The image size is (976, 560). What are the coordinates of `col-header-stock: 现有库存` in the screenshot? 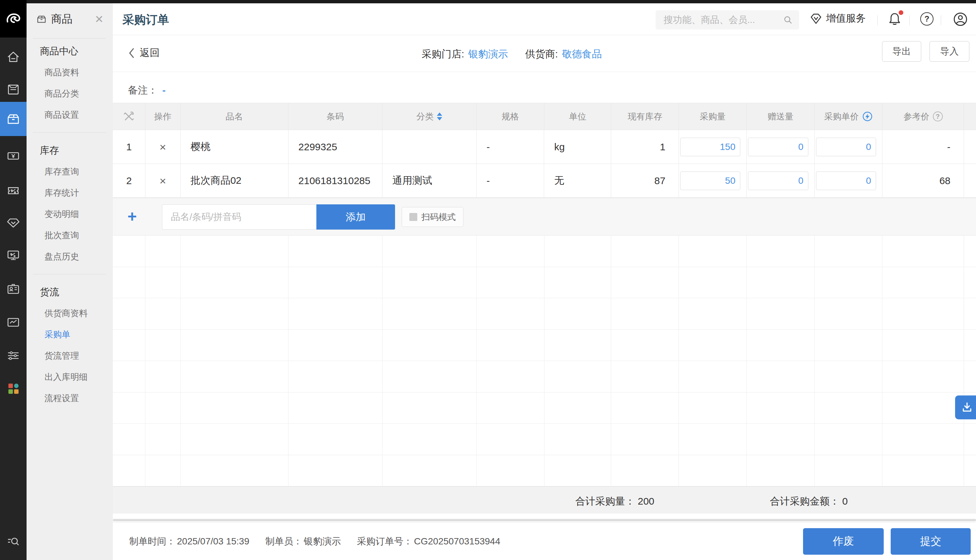 It's located at (645, 116).